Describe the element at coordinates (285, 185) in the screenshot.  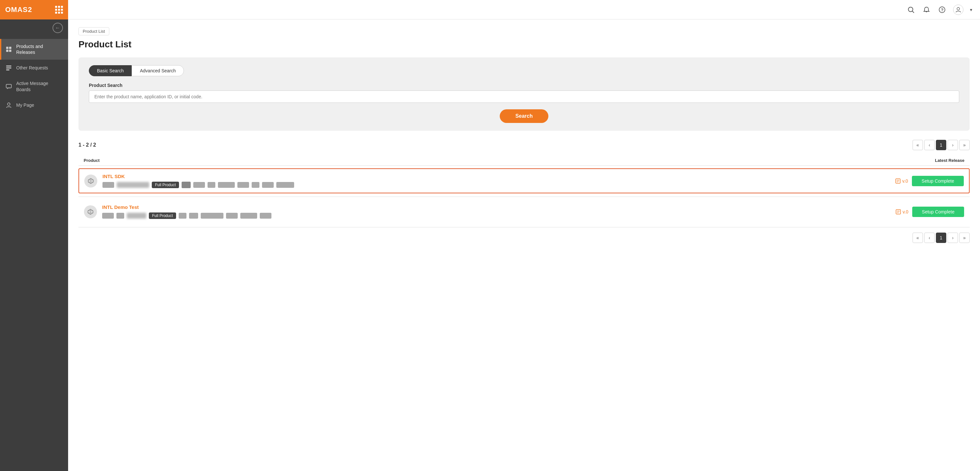
I see `tag-placeholder-1i` at that location.